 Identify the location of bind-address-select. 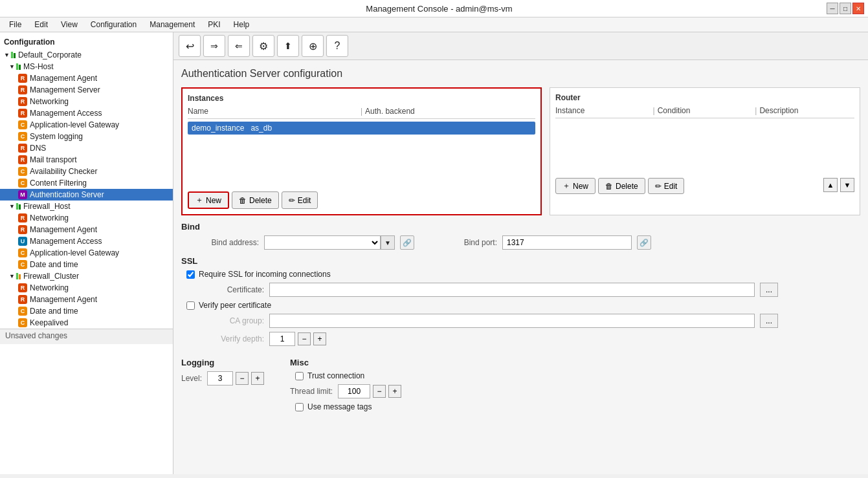
(322, 243).